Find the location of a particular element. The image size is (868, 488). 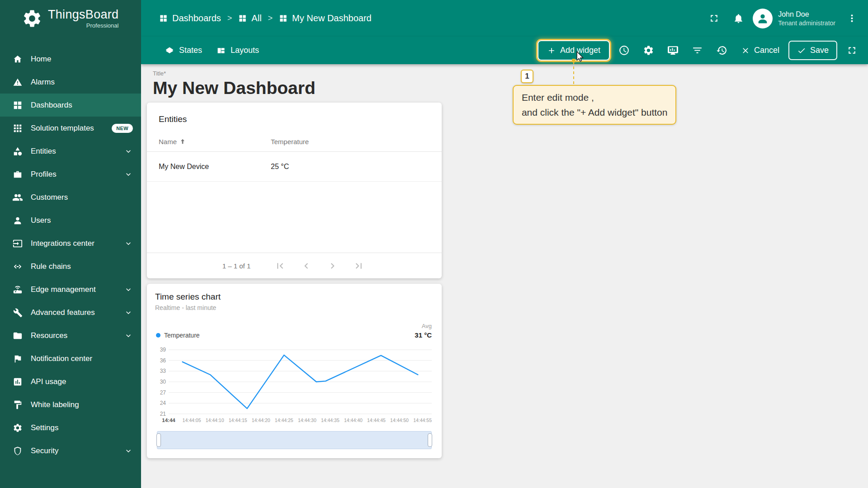

entity-aliases-button is located at coordinates (673, 51).